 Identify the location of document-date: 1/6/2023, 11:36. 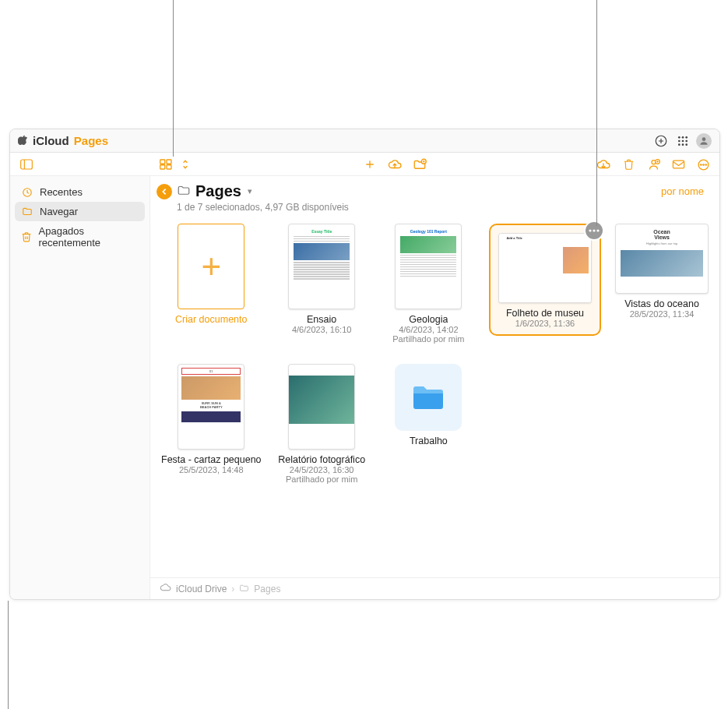
(545, 323).